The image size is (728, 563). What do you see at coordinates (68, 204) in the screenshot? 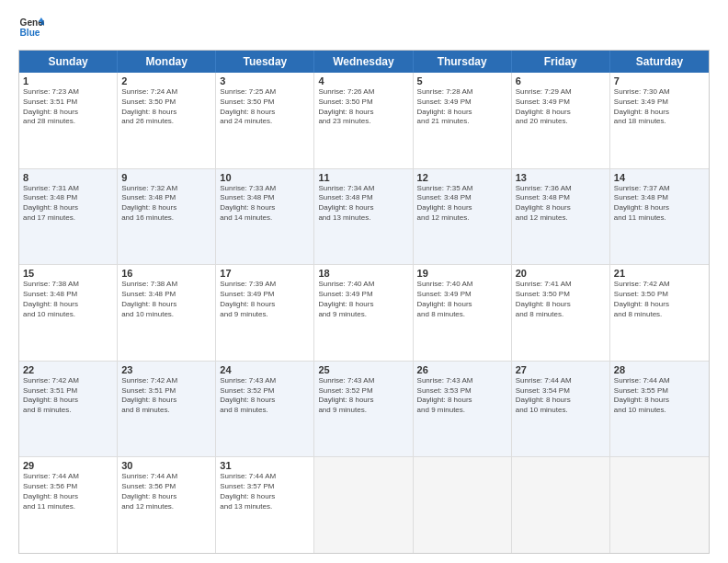
I see `day-info: Sunrise: 7:31 AMSunset: 3:48 PMDaylight:…` at bounding box center [68, 204].